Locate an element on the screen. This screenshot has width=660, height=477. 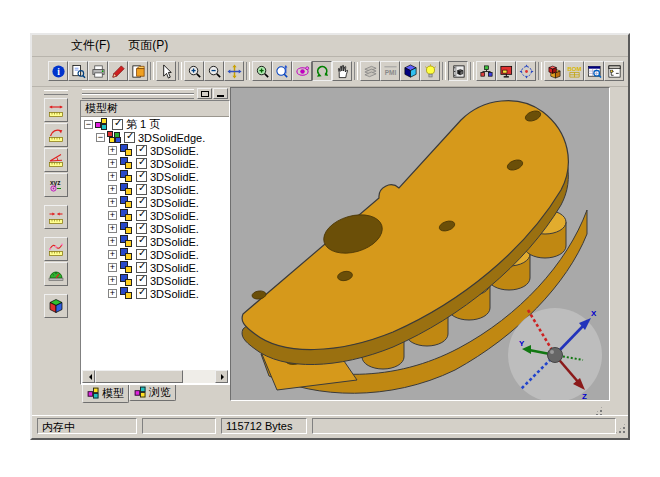
part-icon is located at coordinates (126, 176).